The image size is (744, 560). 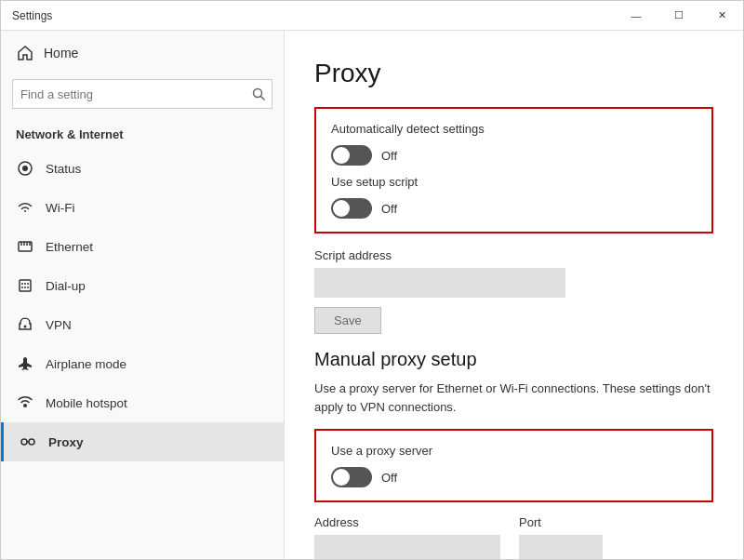 What do you see at coordinates (561, 538) in the screenshot?
I see `port-field-group: Port` at bounding box center [561, 538].